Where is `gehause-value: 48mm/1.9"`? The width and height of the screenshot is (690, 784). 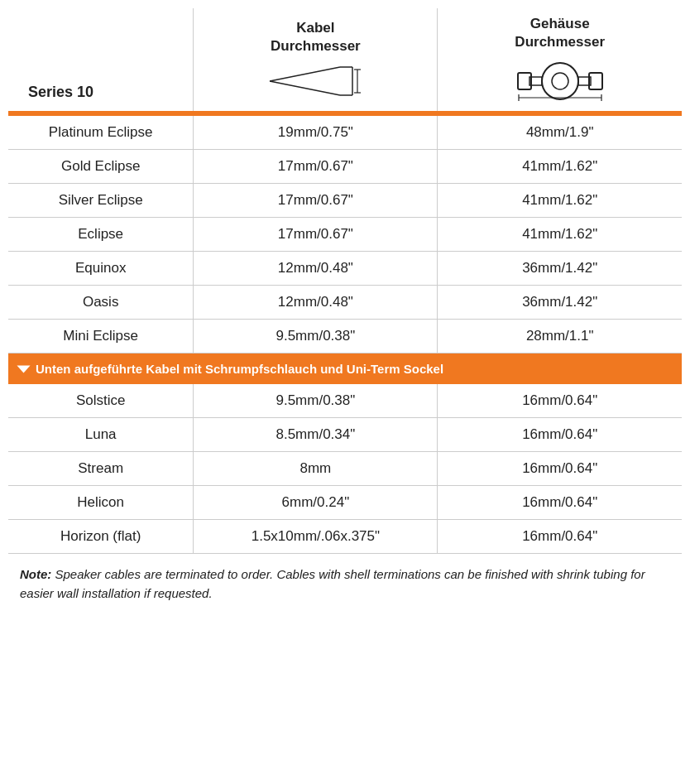
gehause-value: 48mm/1.9" is located at coordinates (559, 132).